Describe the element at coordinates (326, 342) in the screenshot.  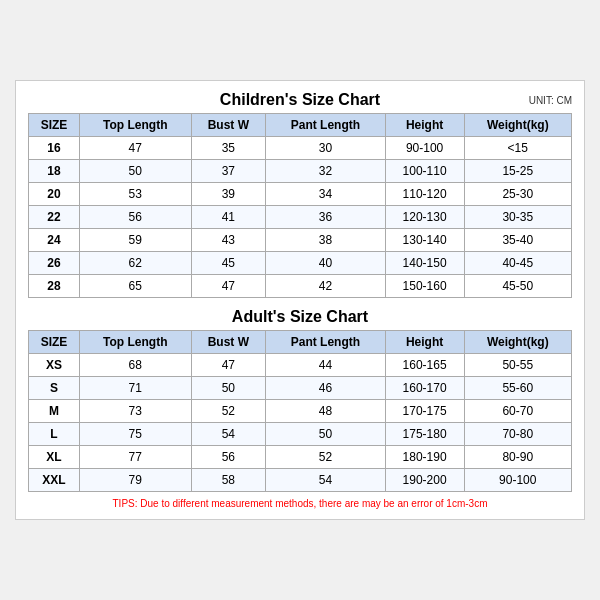
I see `adult-col-header-pant-length: Pant Length` at that location.